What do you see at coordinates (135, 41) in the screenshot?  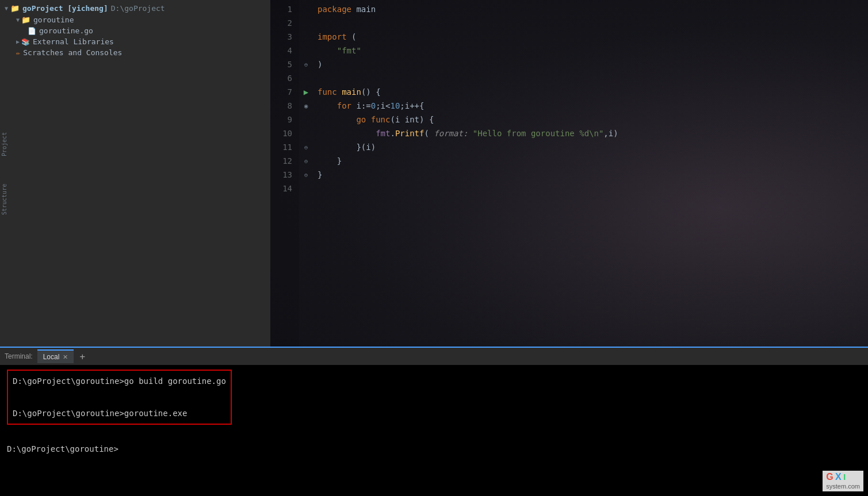 I see `sidebar-item-external-libraries: ▶ 📚 External Libraries` at bounding box center [135, 41].